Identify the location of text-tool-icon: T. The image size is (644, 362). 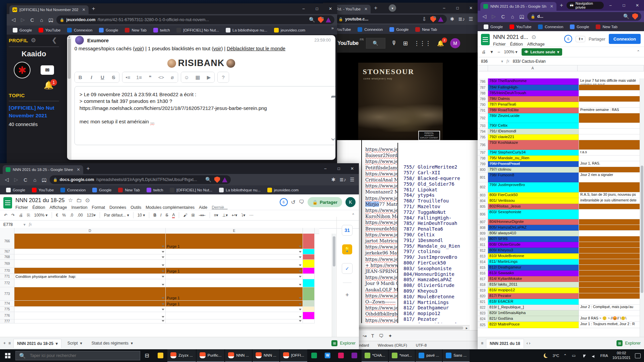
(373, 336).